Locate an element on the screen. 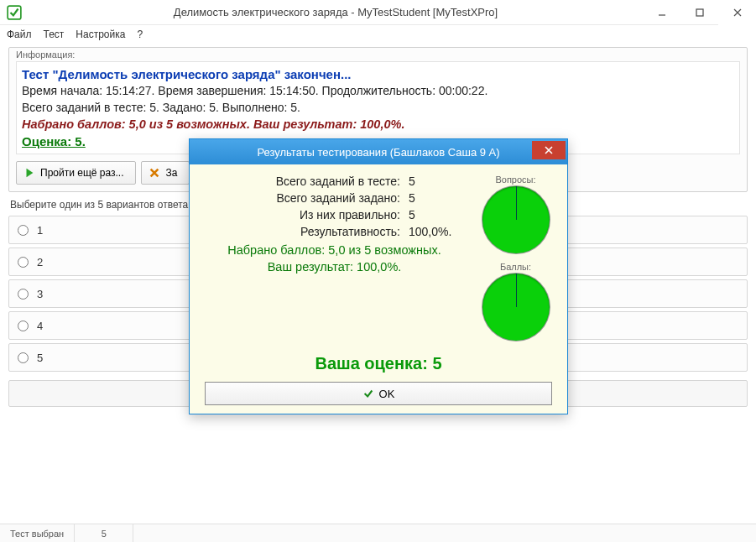 This screenshot has width=756, height=542. stat-total-value: 5 is located at coordinates (438, 181).